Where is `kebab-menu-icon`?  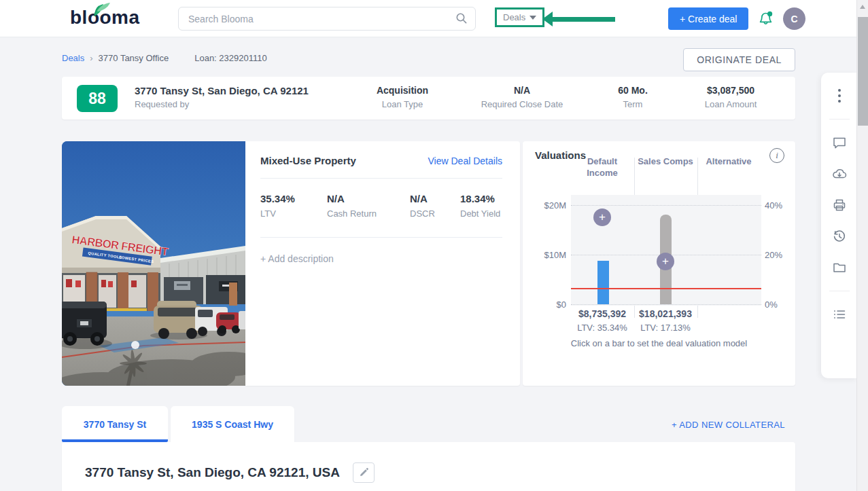
kebab-menu-icon is located at coordinates (839, 96).